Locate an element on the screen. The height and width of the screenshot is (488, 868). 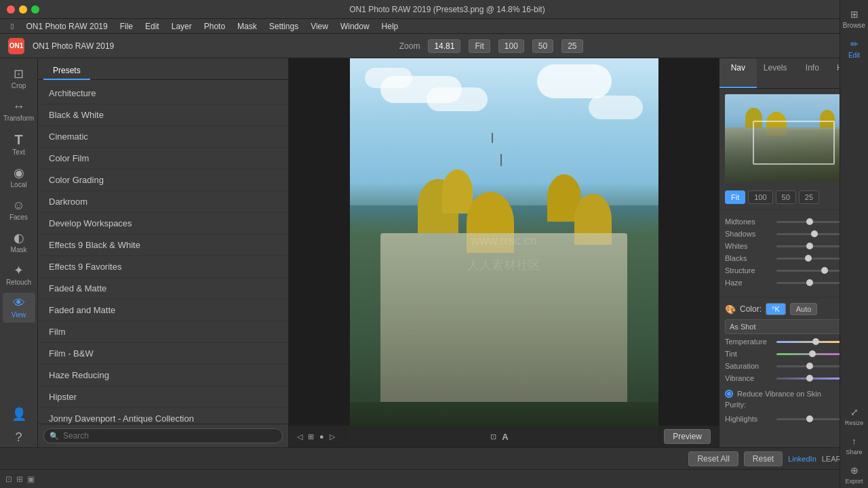
share-icon: ↑ is located at coordinates (854, 441).